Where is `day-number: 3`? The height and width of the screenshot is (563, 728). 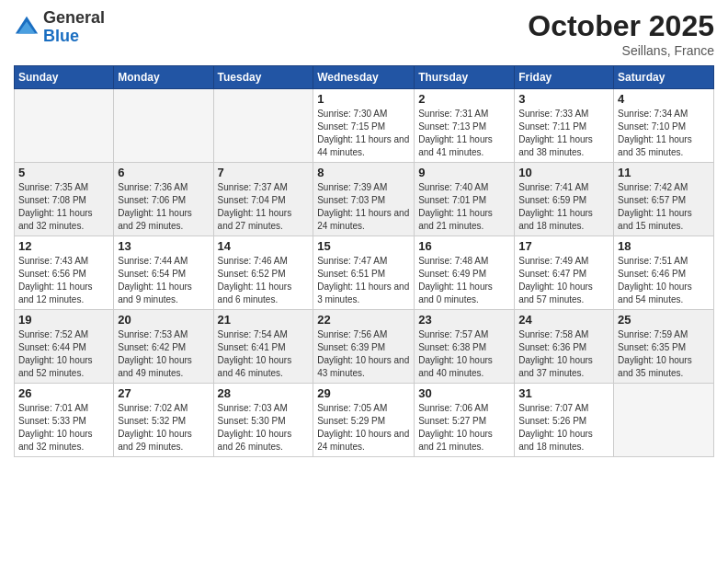
day-number: 3 is located at coordinates (564, 99).